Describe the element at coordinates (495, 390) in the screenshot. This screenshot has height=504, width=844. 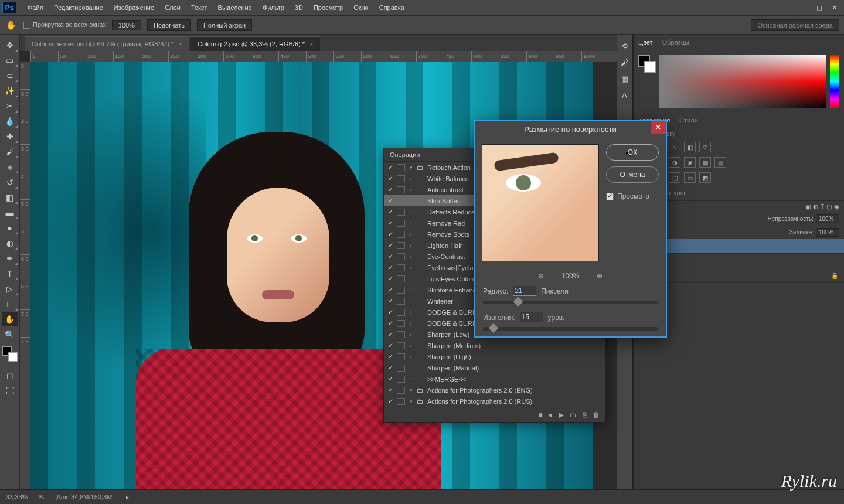
I see `action-row: ✓▾🗀Actions for Photographers 2.0 (ENG)` at that location.